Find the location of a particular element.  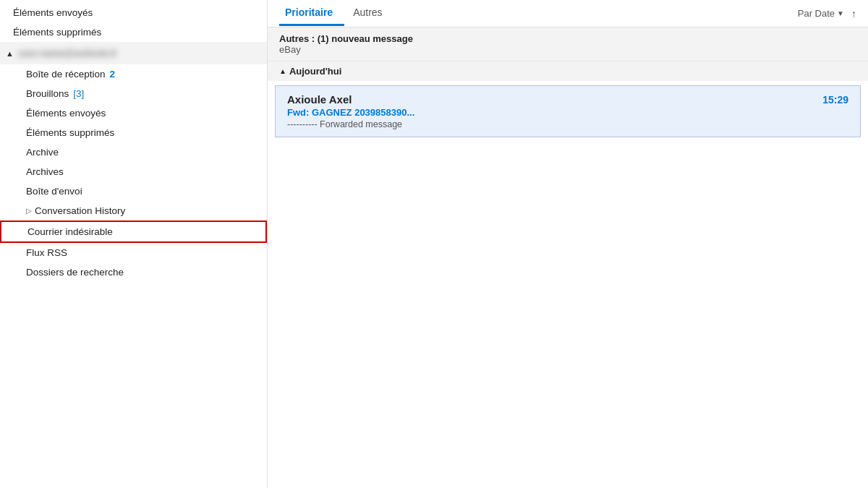

chevron-right-icon: ▷ is located at coordinates (29, 211).